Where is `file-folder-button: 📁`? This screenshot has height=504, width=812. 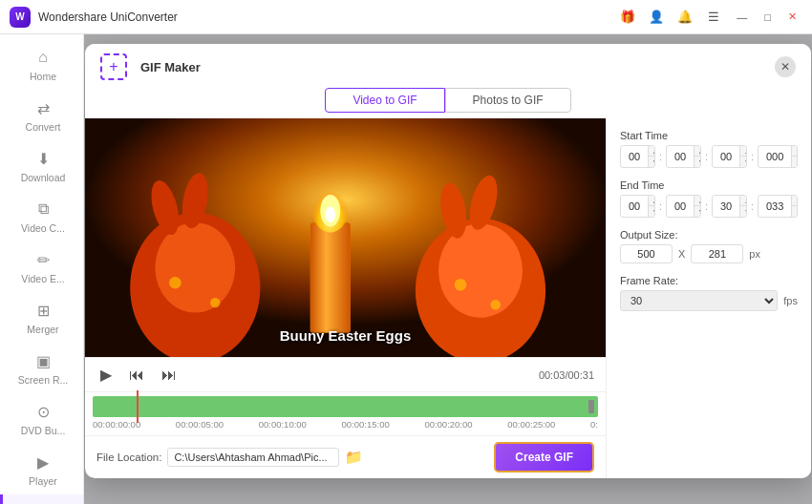 file-folder-button: 📁 is located at coordinates (353, 457).